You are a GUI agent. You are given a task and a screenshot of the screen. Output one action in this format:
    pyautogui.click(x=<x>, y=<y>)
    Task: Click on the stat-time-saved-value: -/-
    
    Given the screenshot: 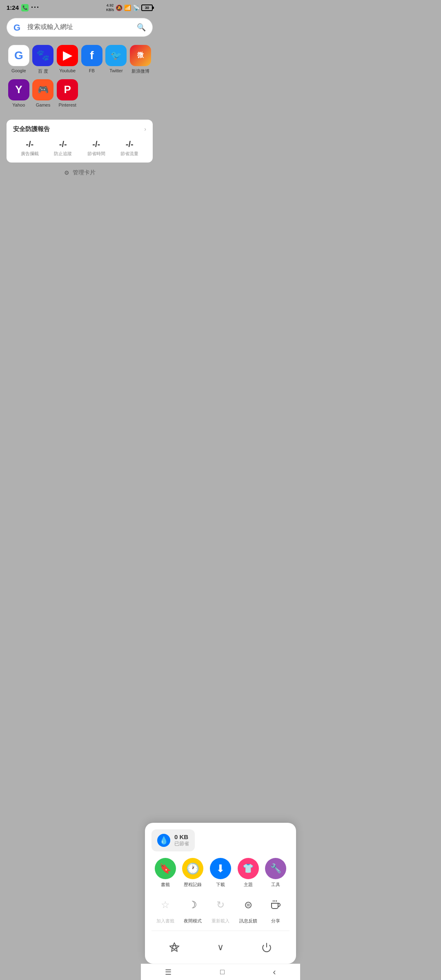 What is the action you would take?
    pyautogui.click(x=96, y=145)
    